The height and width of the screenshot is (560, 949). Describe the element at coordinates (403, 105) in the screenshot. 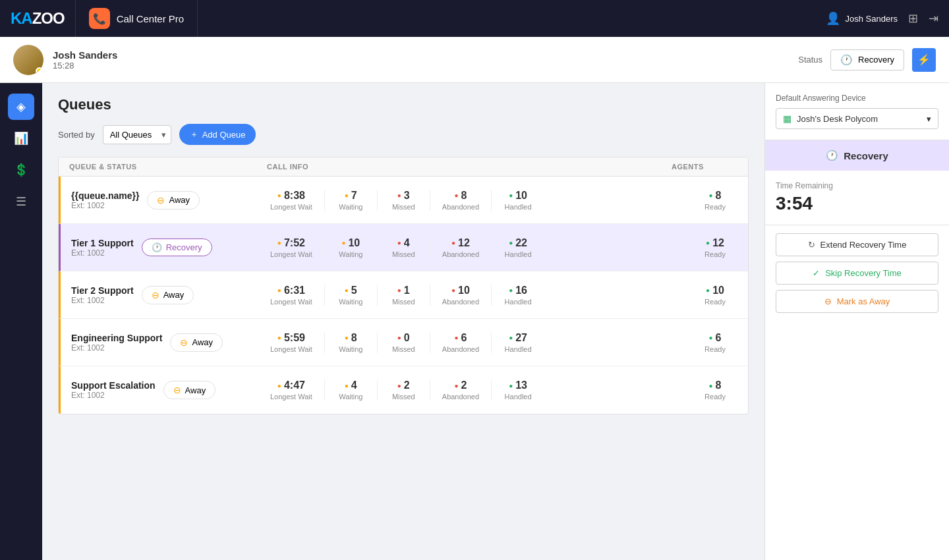

I see `page-title: Queues` at that location.